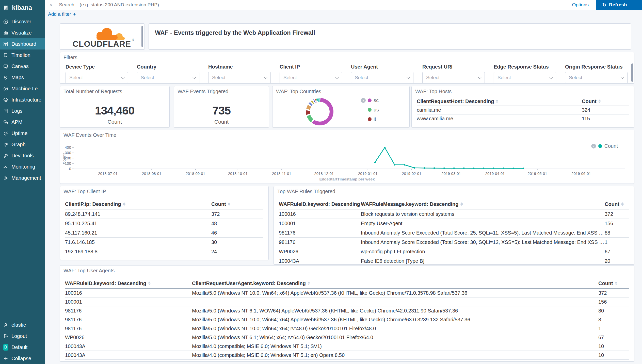 The height and width of the screenshot is (364, 642). I want to click on sidebar-item-timelion: Timelion, so click(22, 55).